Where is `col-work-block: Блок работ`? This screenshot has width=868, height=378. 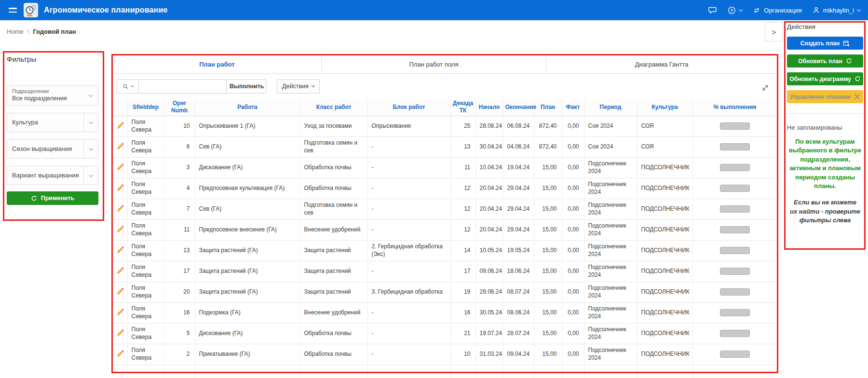 col-work-block: Блок работ is located at coordinates (409, 107).